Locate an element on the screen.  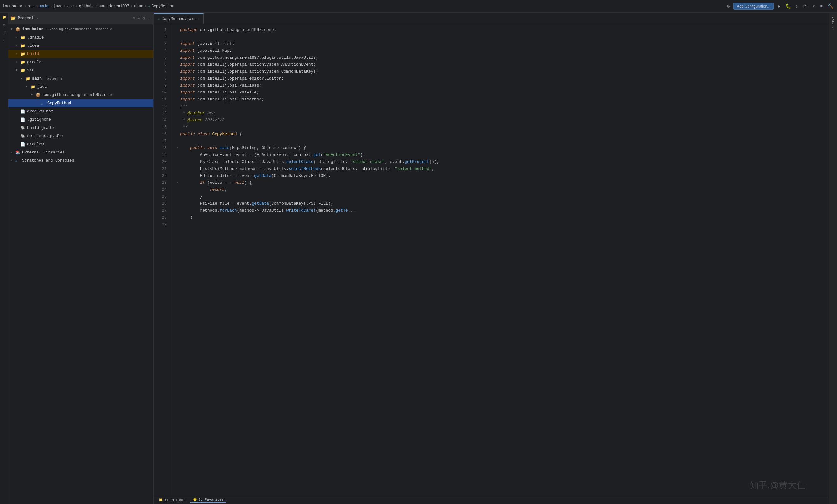
code-line-1: package com.github.huangdaren1997.demo; is located at coordinates (502, 30).